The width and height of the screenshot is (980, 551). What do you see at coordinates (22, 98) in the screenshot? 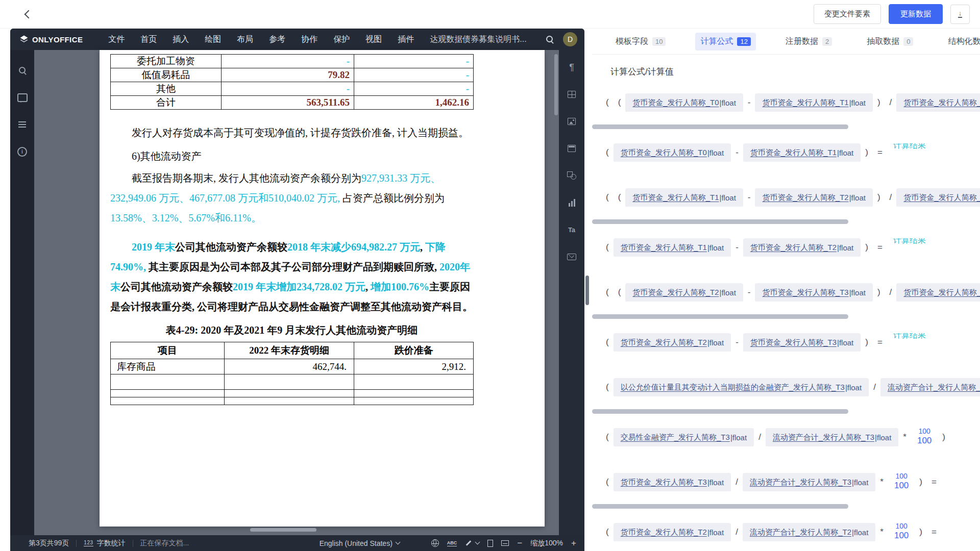
I see `comments-icon` at bounding box center [22, 98].